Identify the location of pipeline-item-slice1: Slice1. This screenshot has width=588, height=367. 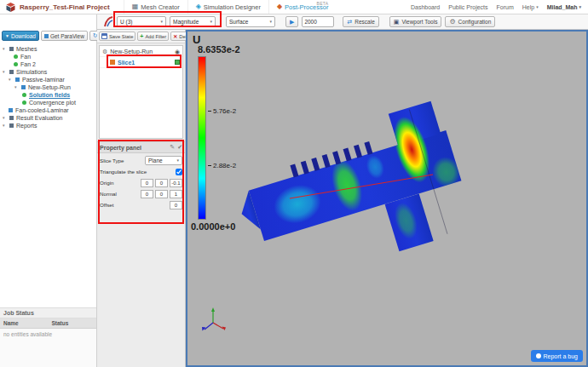
(141, 63).